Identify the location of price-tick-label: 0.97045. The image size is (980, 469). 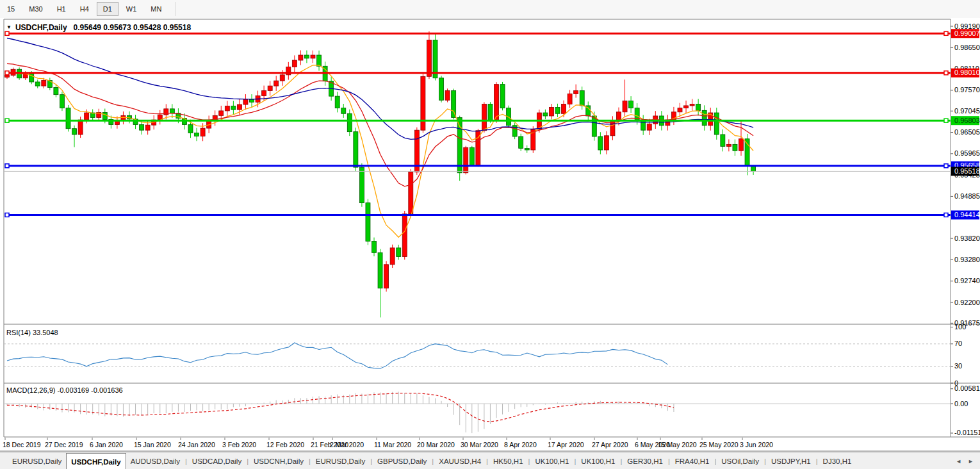
(967, 111).